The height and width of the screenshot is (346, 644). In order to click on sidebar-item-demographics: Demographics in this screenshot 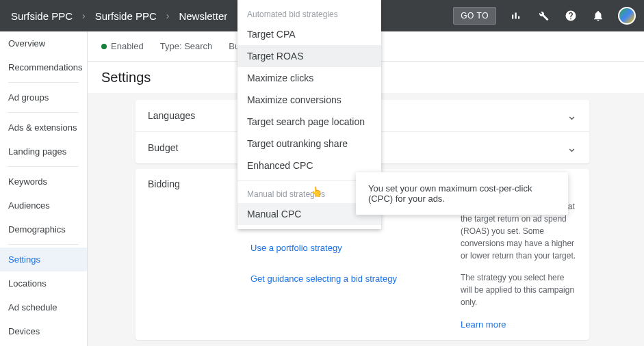, I will do `click(44, 230)`.